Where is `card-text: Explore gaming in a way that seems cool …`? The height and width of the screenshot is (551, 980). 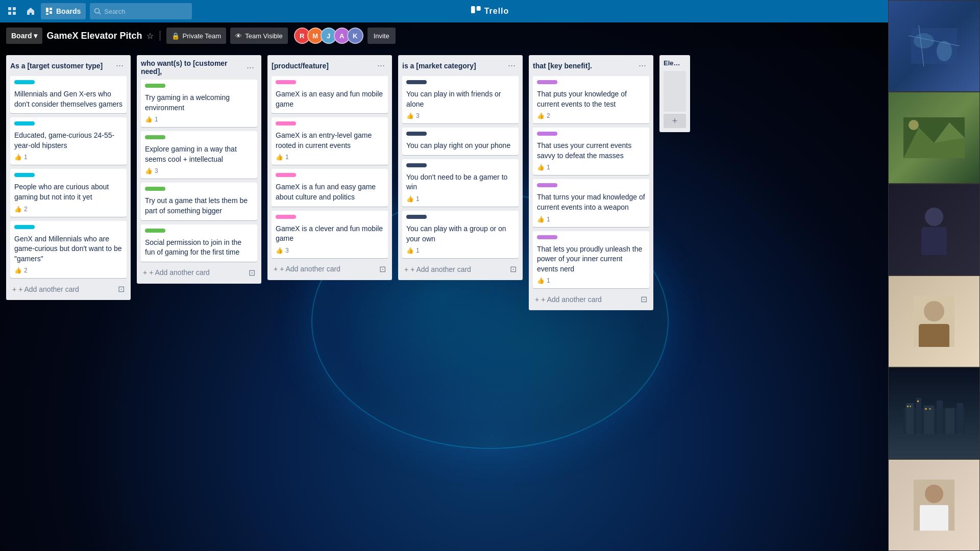 card-text: Explore gaming in a way that seems cool … is located at coordinates (199, 154).